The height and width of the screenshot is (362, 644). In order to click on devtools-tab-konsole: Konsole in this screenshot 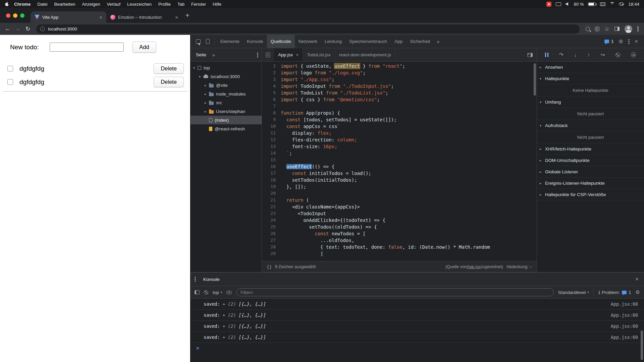, I will do `click(255, 42)`.